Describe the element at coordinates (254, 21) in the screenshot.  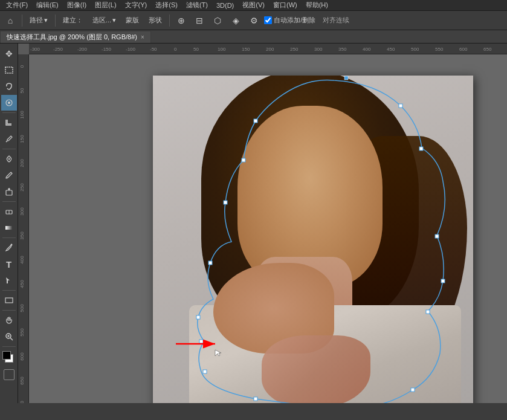
I see `toolbar: ⌂ 路径 ▾ 建立： 选区... ▾ 蒙版 形状 ⊕ ⊟ ⬡ ◈ ⚙ 自动添加/…` at that location.